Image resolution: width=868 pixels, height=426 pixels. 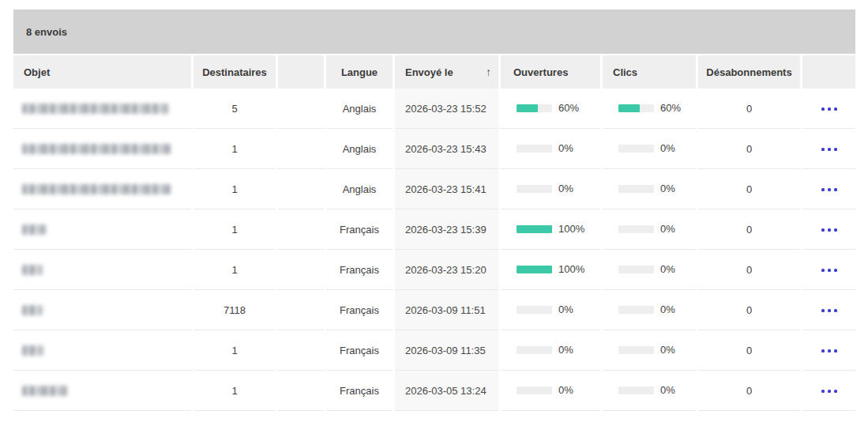 I want to click on table-row: 1 Français 2026-03-23 15:20 100% 0% 0, so click(x=434, y=270).